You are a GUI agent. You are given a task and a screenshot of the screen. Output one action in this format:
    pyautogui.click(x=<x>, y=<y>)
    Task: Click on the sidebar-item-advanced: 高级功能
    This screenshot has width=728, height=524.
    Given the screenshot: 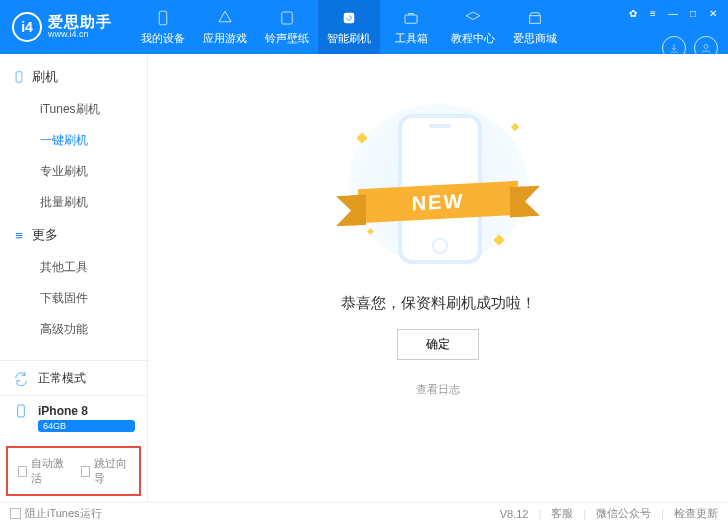 What is the action you would take?
    pyautogui.click(x=74, y=330)
    